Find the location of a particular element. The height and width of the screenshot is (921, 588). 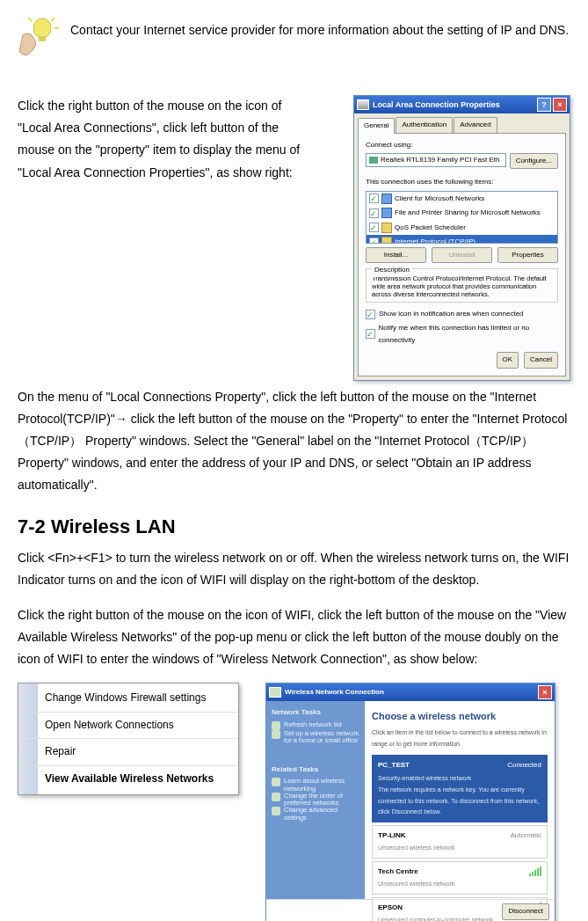

choose-network-sub: Click an item in the list below to conne… is located at coordinates (460, 739).